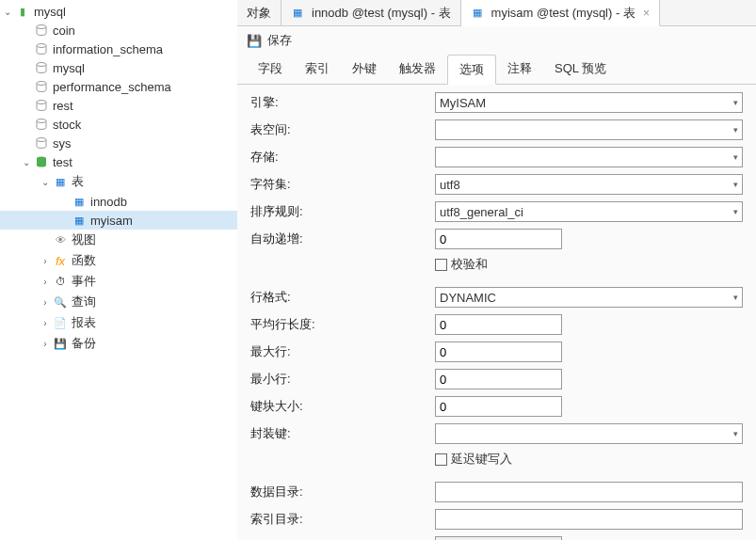  Describe the element at coordinates (472, 70) in the screenshot. I see `subtab-options: 选项` at that location.